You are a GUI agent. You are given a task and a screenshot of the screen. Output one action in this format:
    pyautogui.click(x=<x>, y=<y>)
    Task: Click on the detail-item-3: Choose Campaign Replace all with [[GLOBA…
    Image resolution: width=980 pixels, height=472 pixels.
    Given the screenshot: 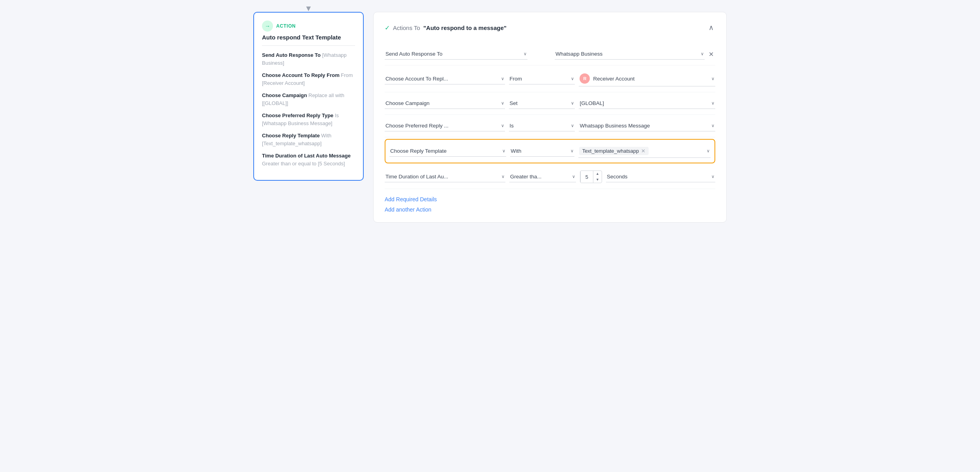 What is the action you would take?
    pyautogui.click(x=309, y=99)
    